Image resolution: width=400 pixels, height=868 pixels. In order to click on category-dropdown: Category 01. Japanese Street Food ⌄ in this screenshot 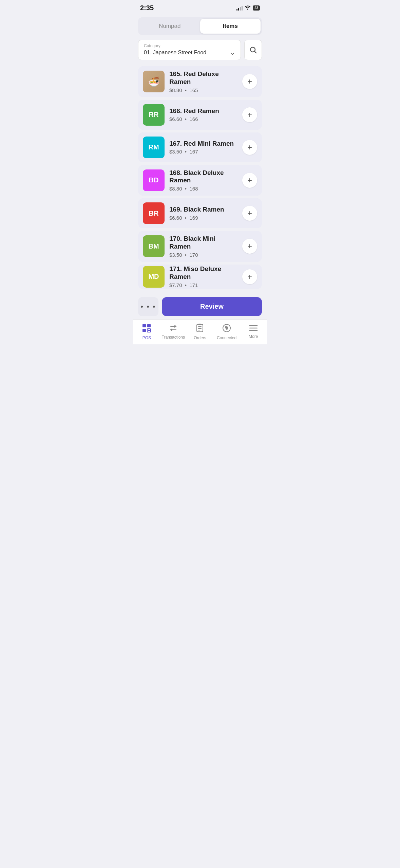, I will do `click(189, 50)`.